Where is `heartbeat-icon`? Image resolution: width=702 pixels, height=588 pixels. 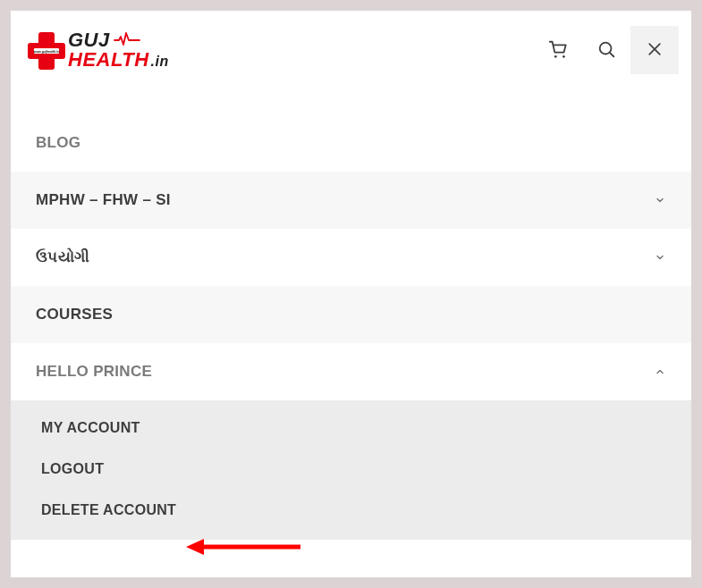 heartbeat-icon is located at coordinates (127, 41).